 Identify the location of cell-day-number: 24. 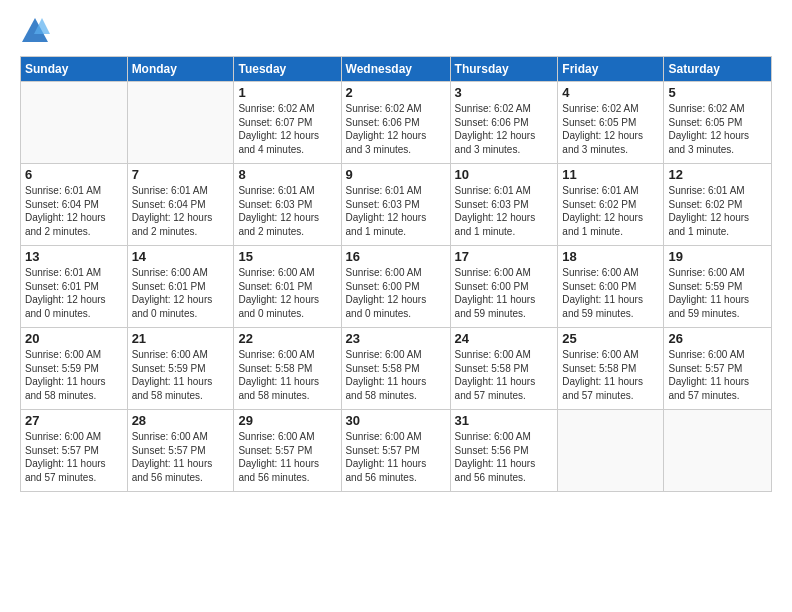
(504, 338).